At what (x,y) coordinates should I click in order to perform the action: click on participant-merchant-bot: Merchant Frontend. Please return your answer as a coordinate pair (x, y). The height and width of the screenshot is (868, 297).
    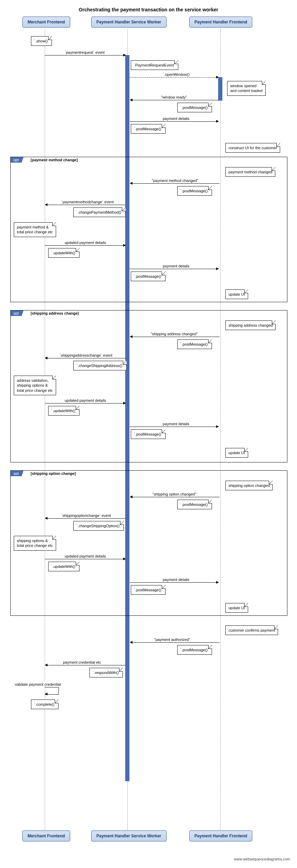
    Looking at the image, I should click on (46, 836).